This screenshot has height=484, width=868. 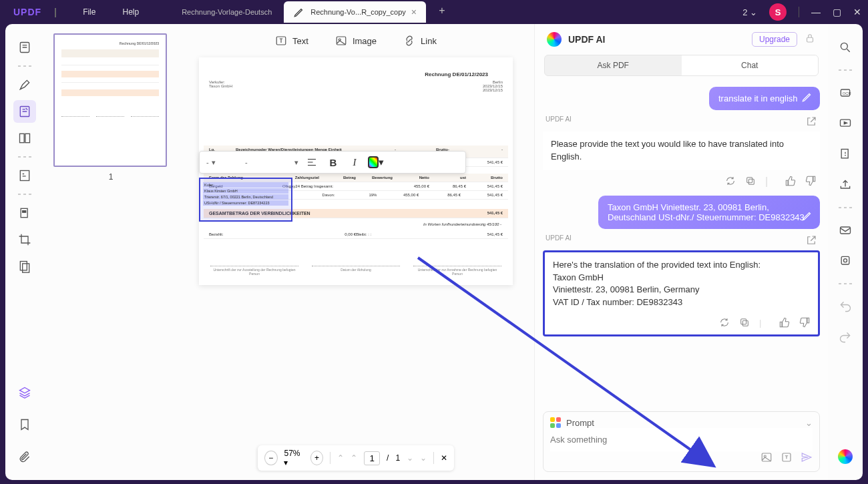 I want to click on protect-icon, so click(x=845, y=154).